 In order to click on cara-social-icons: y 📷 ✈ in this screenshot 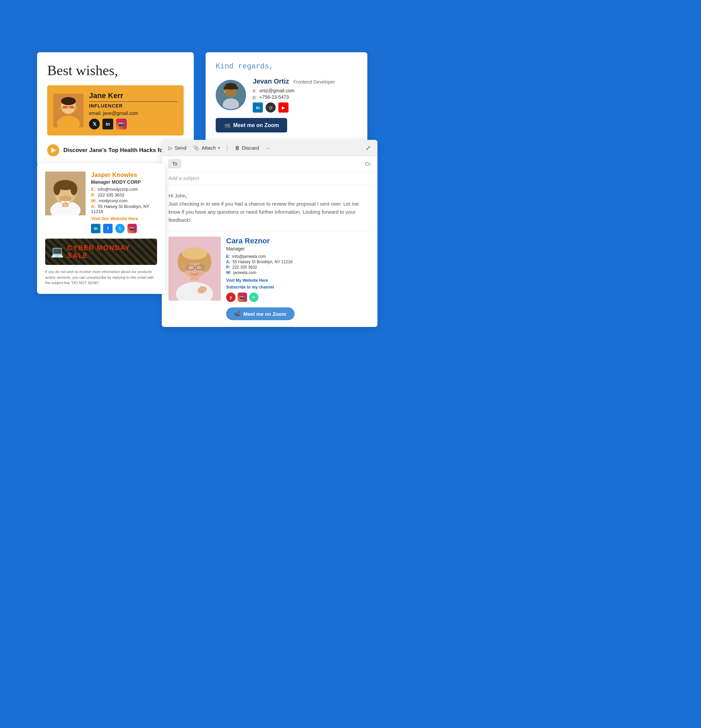, I will do `click(260, 297)`.